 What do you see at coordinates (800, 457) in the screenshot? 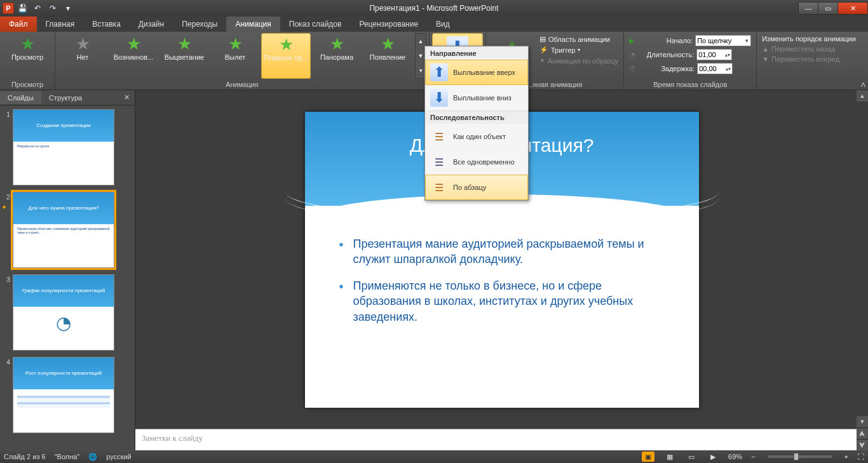
I see `zoom-slider` at bounding box center [800, 457].